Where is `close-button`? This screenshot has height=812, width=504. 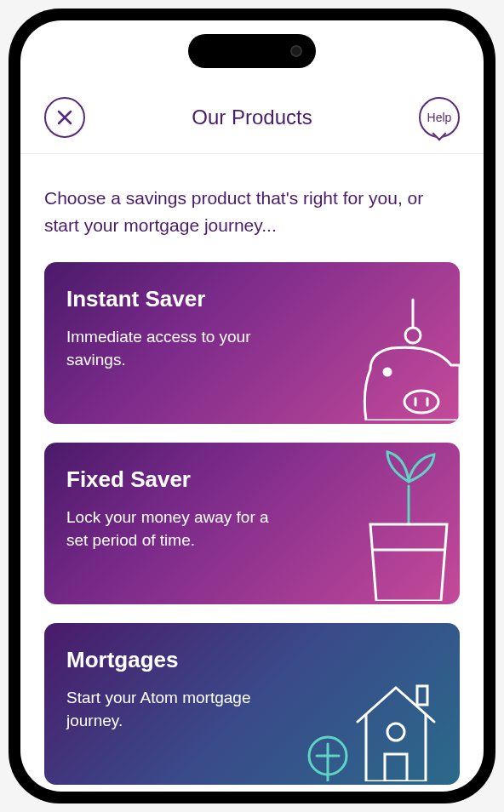 close-button is located at coordinates (65, 117).